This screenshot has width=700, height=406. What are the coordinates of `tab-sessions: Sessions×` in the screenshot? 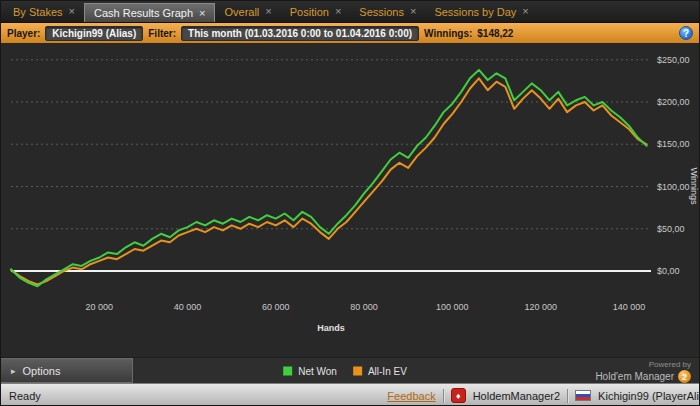 It's located at (388, 12).